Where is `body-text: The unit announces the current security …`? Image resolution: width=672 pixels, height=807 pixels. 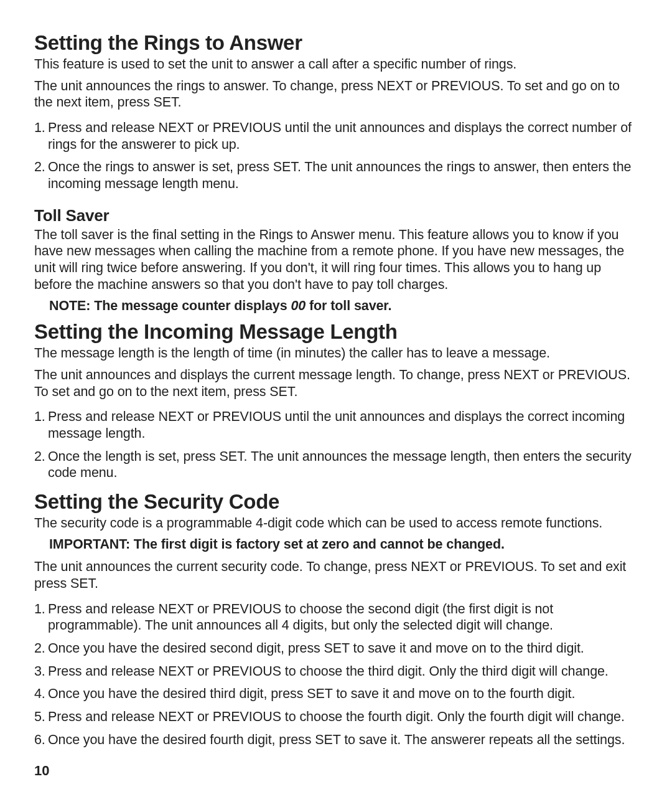 body-text: The unit announces the current security … is located at coordinates (336, 575).